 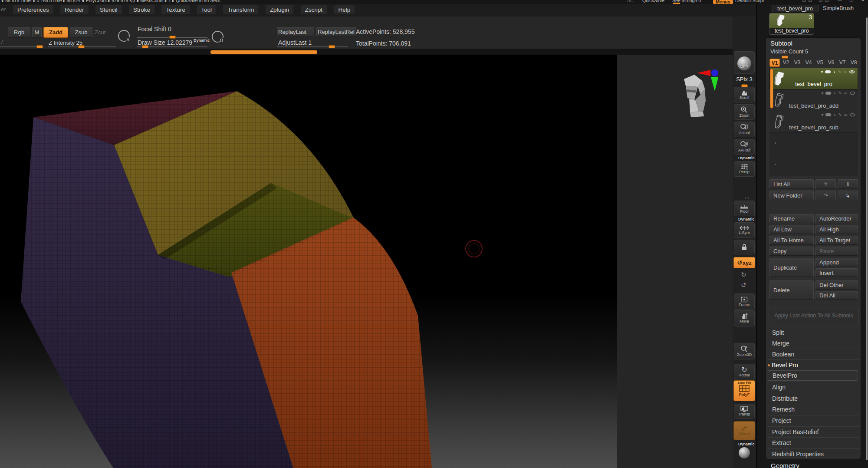 I want to click on focal-shift-handle, so click(x=173, y=37).